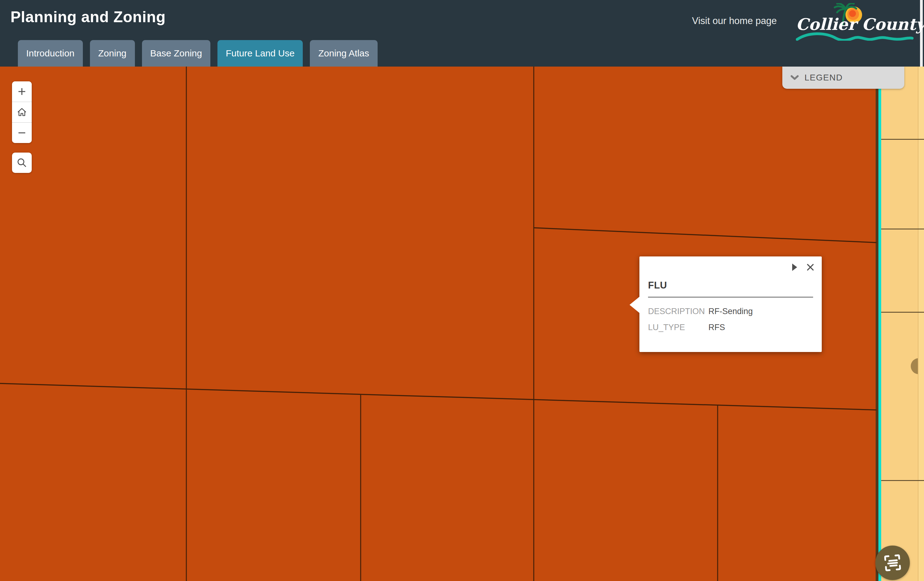 The height and width of the screenshot is (581, 924). What do you see at coordinates (22, 112) in the screenshot?
I see `map-zoom-controls` at bounding box center [22, 112].